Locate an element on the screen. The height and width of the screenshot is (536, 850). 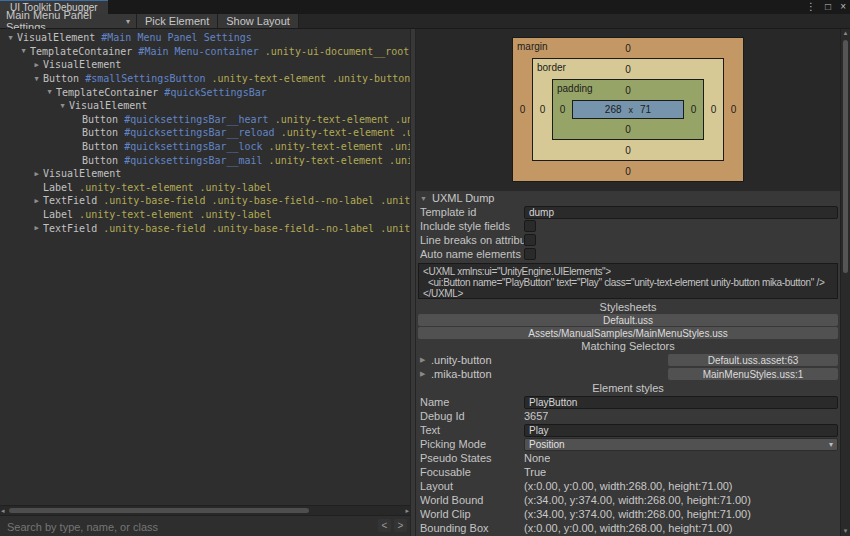
style-row: Text Play is located at coordinates (628, 430).